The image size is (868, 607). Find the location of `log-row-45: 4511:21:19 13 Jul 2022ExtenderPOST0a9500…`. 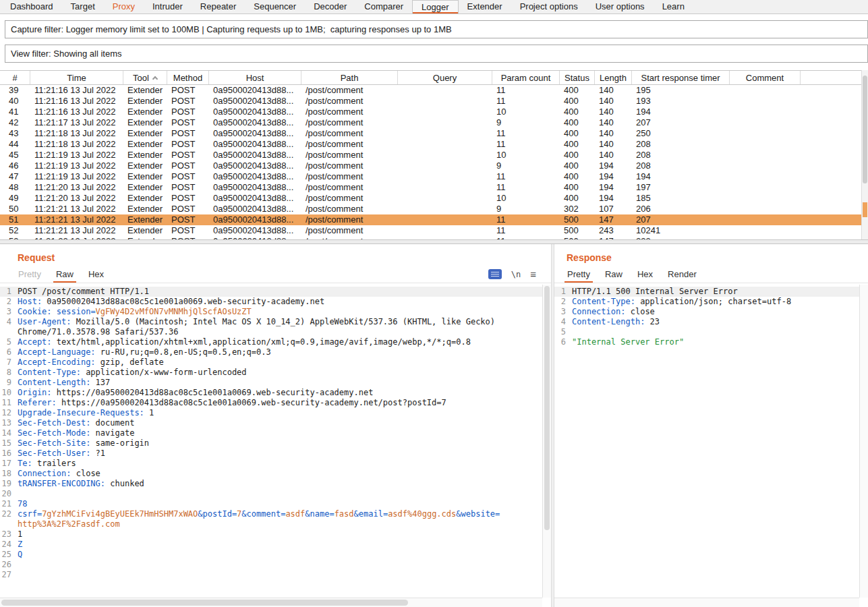

log-row-45: 4511:21:19 13 Jul 2022ExtenderPOST0a9500… is located at coordinates (430, 155).